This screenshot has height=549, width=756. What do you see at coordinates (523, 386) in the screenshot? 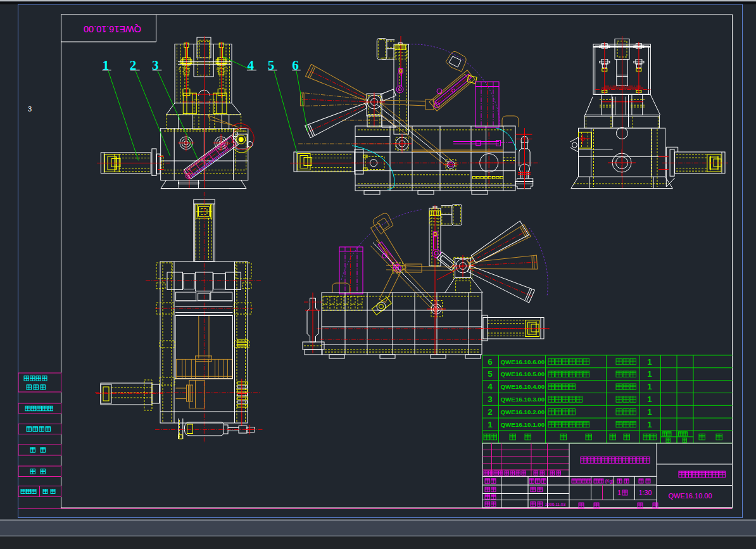
I see `svg-text: QWE16.10.4.00` at bounding box center [523, 386].